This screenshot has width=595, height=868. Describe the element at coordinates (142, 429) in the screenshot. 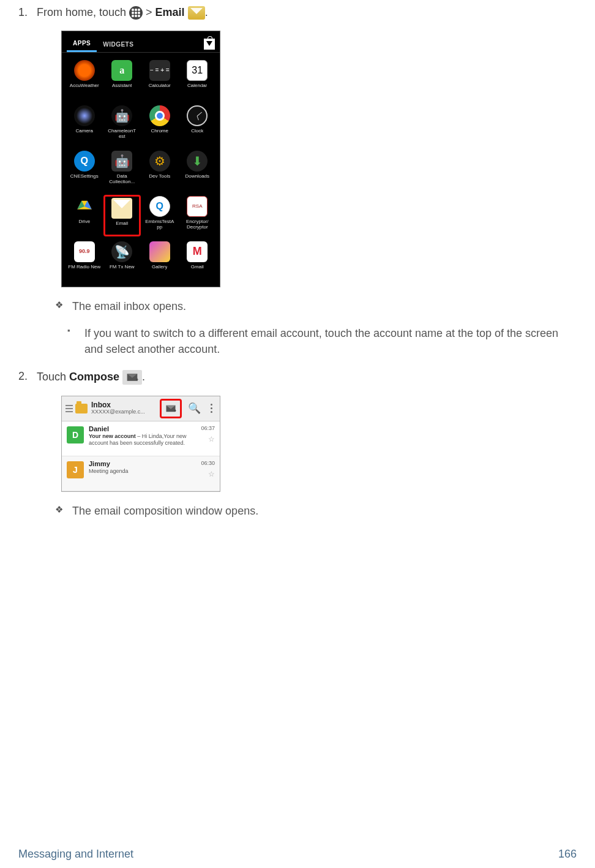

I see `mail-from: Daniel` at that location.